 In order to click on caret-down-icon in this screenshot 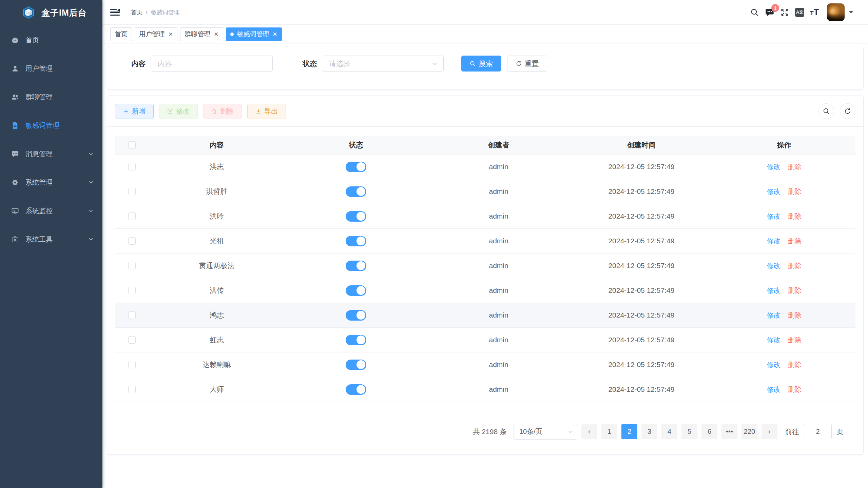, I will do `click(851, 12)`.